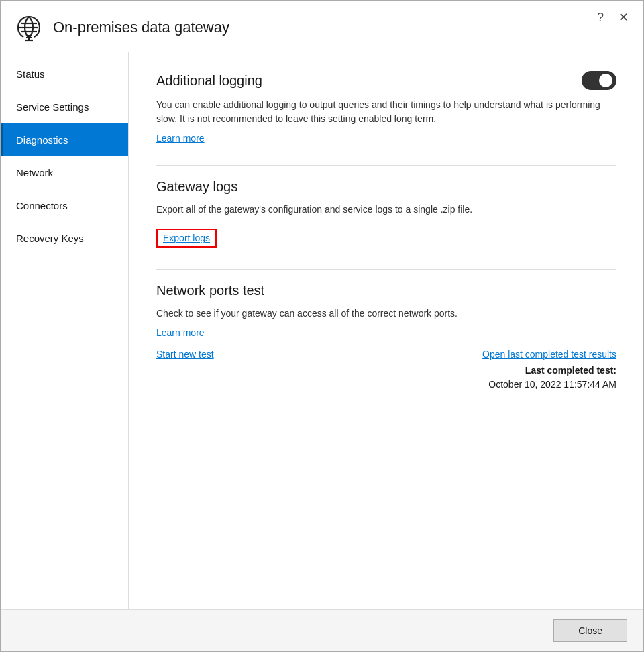 The width and height of the screenshot is (644, 652). I want to click on network-ports-body: Check to see if your gateway can access …, so click(386, 314).